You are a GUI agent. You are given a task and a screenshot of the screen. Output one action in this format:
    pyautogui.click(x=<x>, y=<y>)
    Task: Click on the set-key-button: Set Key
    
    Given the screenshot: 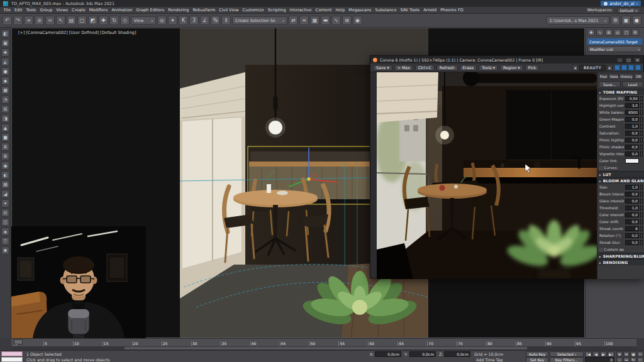 What is the action you would take?
    pyautogui.click(x=537, y=359)
    